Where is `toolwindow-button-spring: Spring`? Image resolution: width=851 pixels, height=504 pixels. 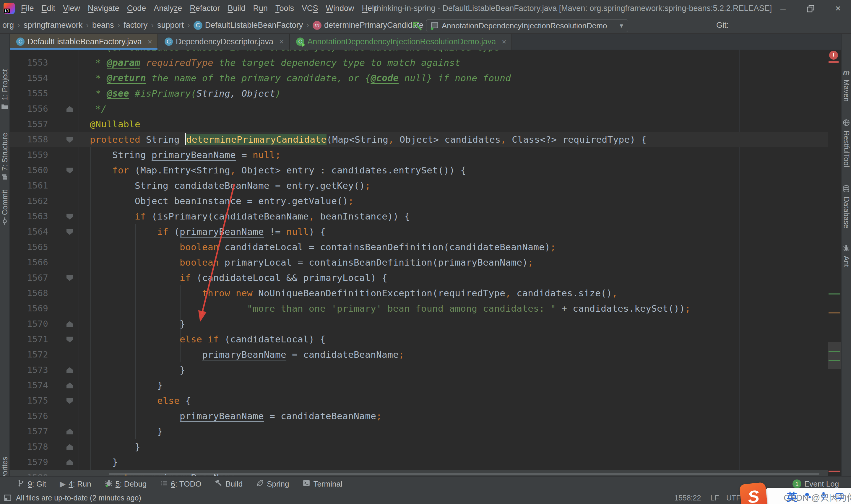 toolwindow-button-spring: Spring is located at coordinates (272, 484).